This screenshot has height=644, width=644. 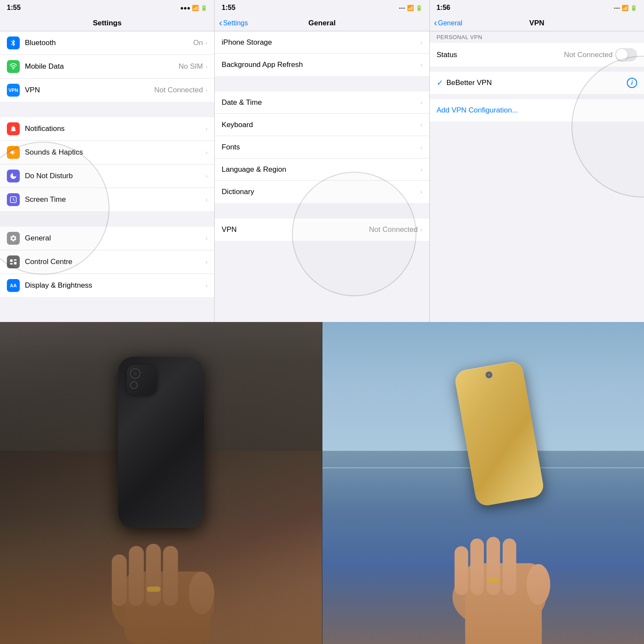 I want to click on display-icon: AA, so click(x=13, y=286).